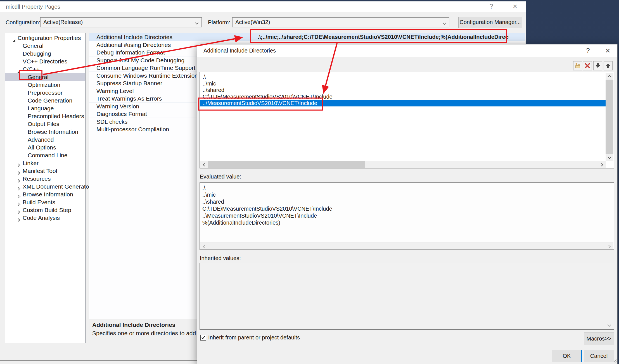 Image resolution: width=619 pixels, height=364 pixels. I want to click on dialog-title: Additional Include Directories, so click(240, 51).